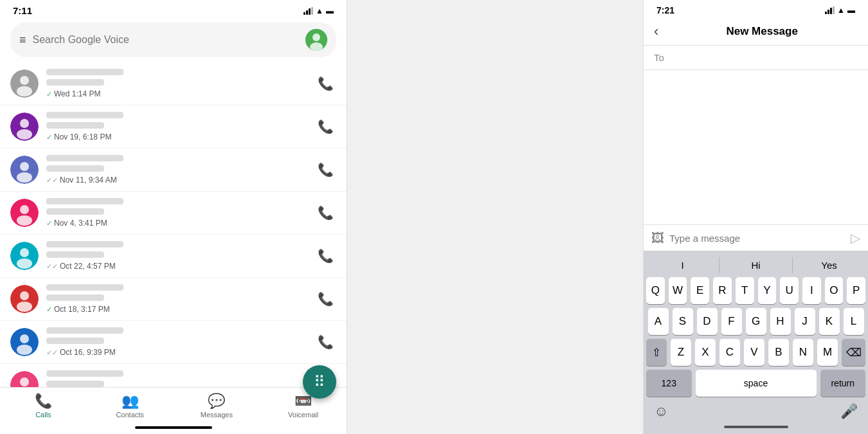  I want to click on contact-time: ✓ Oct 18, 3:17 PM, so click(177, 309).